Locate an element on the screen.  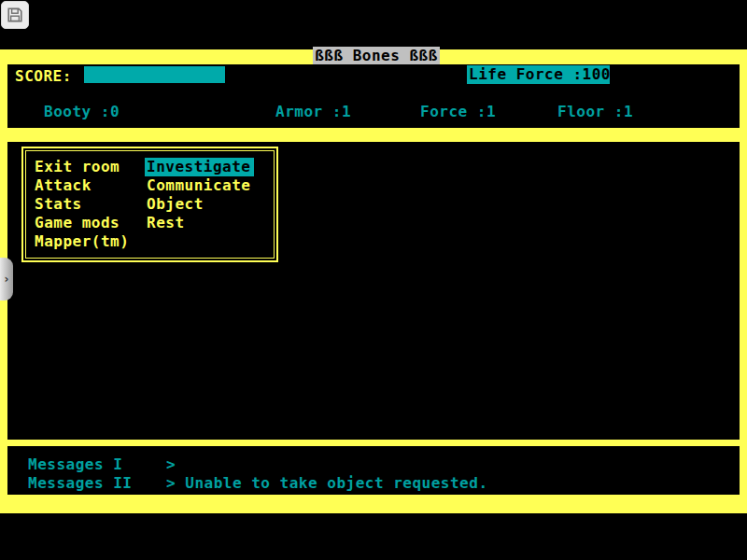
menu-column-left: Exit room Attack Stats Game mods Mapper(… is located at coordinates (91, 204).